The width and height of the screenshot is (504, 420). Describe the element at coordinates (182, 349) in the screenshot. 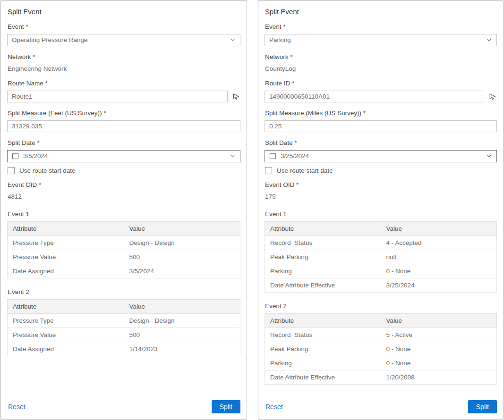

I see `value-cell: 1/14/2023` at that location.